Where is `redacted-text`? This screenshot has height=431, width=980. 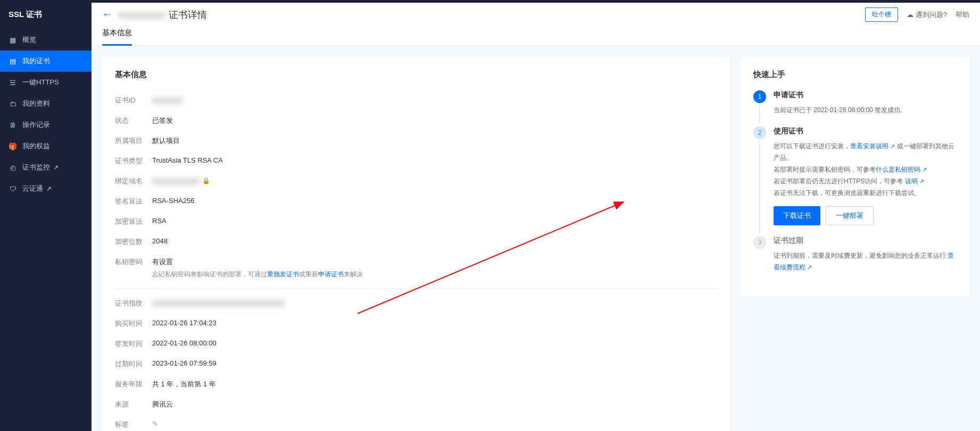 redacted-text is located at coordinates (142, 15).